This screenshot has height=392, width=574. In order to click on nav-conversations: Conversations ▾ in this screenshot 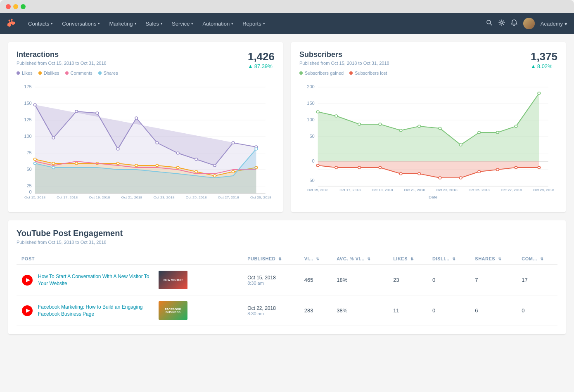, I will do `click(81, 24)`.